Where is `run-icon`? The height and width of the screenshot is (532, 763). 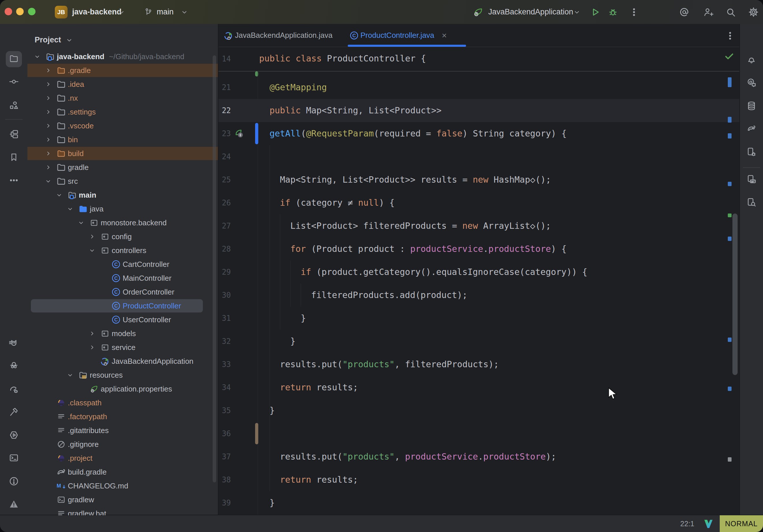 run-icon is located at coordinates (595, 12).